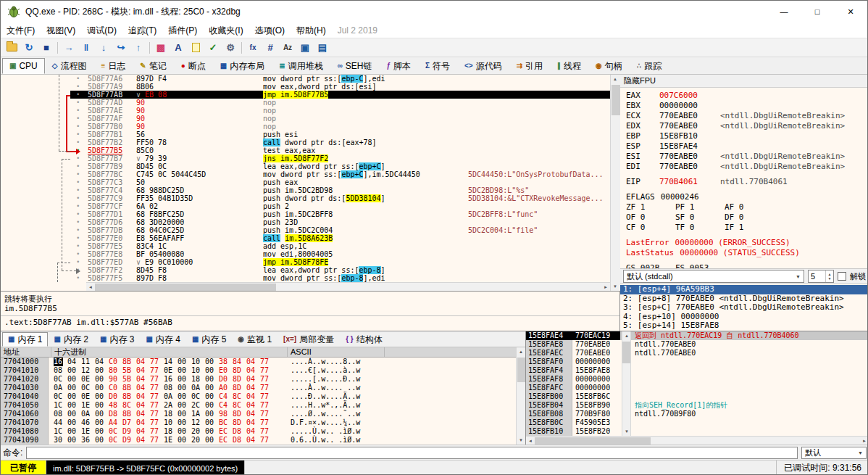 The image size is (868, 475). I want to click on scrollbar-thumb, so click(522, 370).